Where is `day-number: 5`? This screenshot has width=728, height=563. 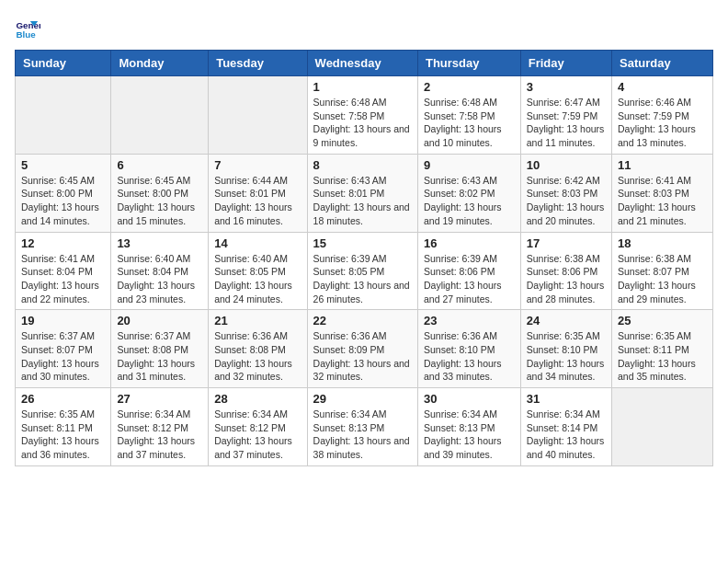
day-number: 5 is located at coordinates (63, 166).